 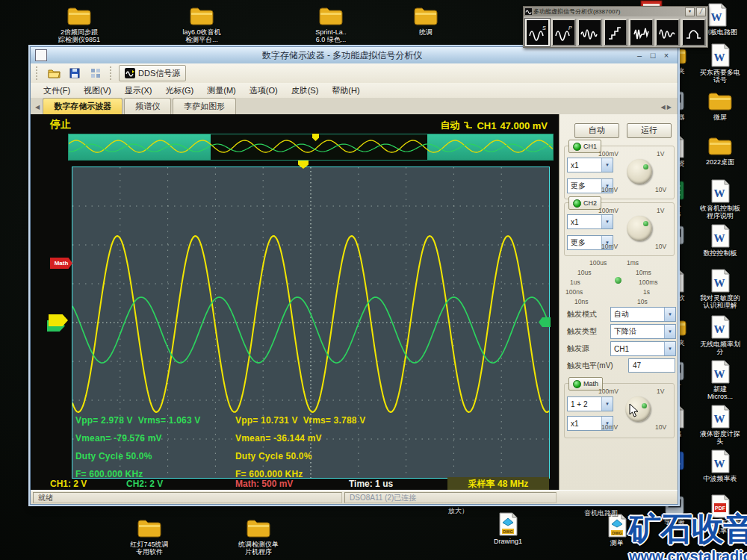 I want to click on mouse-cursor, so click(x=635, y=411).